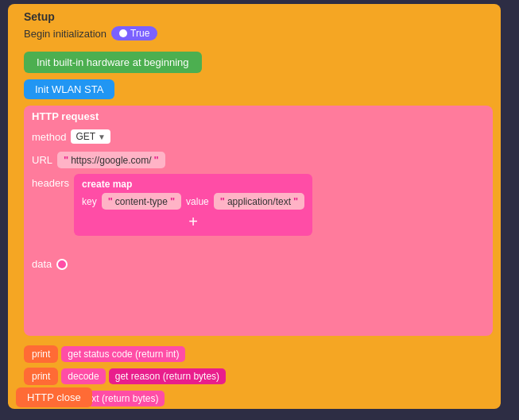 This screenshot has height=420, width=519. I want to click on method-label: method, so click(49, 137).